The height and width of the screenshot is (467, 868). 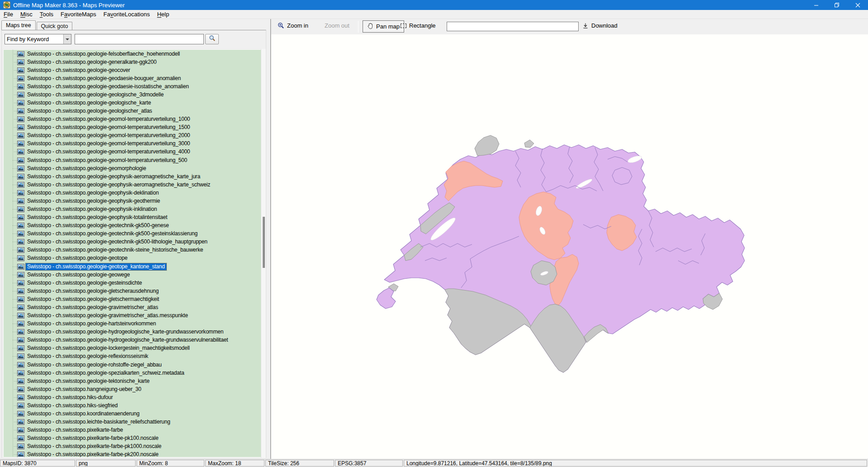 I want to click on sidebar-scrollbar-thumb, so click(x=264, y=243).